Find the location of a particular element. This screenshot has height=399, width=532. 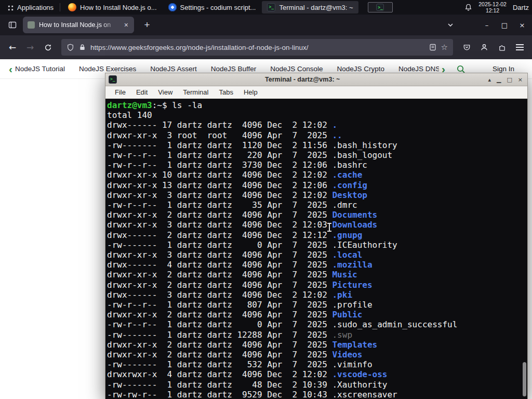

browser-window-controls: – □ × is located at coordinates (504, 25).